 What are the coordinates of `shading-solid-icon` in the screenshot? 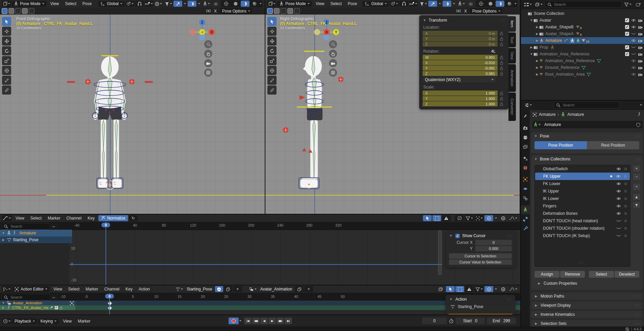 It's located at (491, 4).